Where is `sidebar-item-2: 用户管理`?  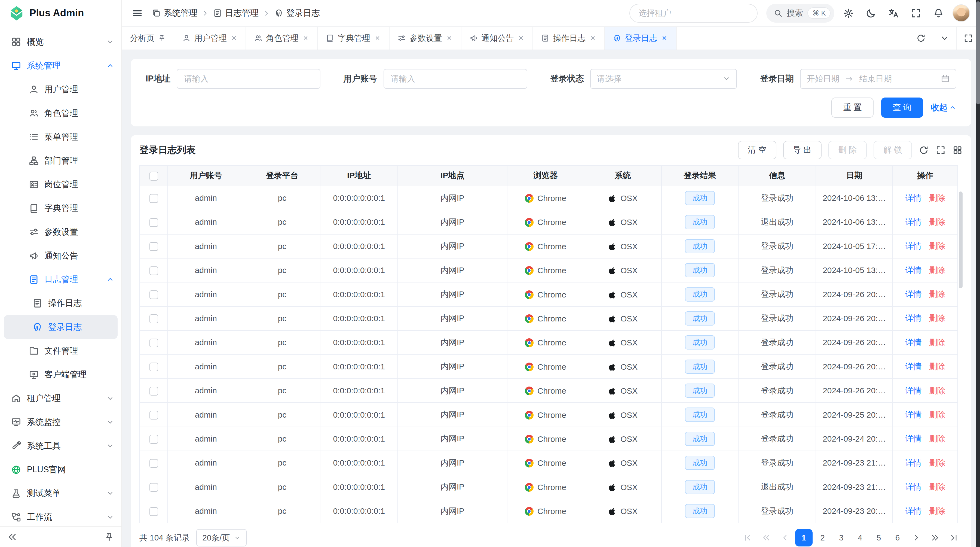
sidebar-item-2: 用户管理 is located at coordinates (61, 89).